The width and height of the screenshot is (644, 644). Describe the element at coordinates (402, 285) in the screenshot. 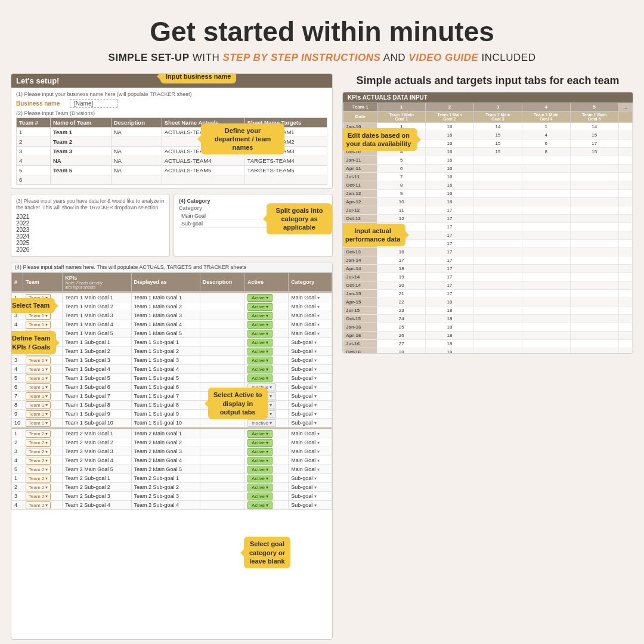

I see `actuals-value-cell: 20` at that location.